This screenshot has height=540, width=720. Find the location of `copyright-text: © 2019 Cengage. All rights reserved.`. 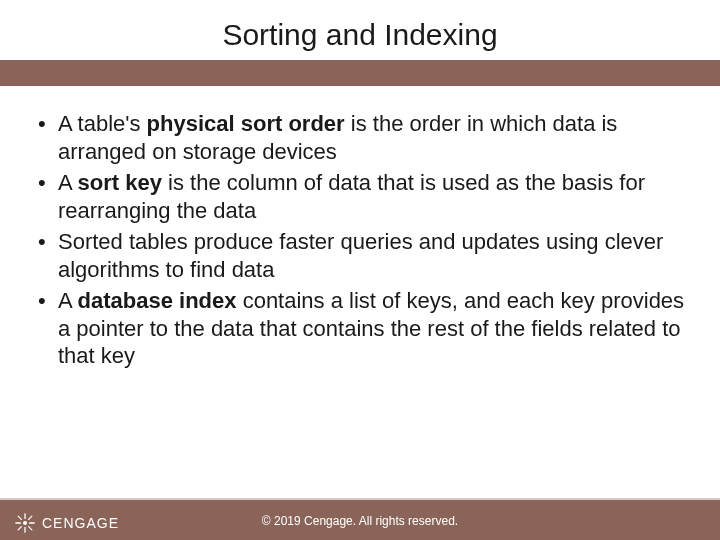

copyright-text: © 2019 Cengage. All rights reserved. is located at coordinates (360, 521).